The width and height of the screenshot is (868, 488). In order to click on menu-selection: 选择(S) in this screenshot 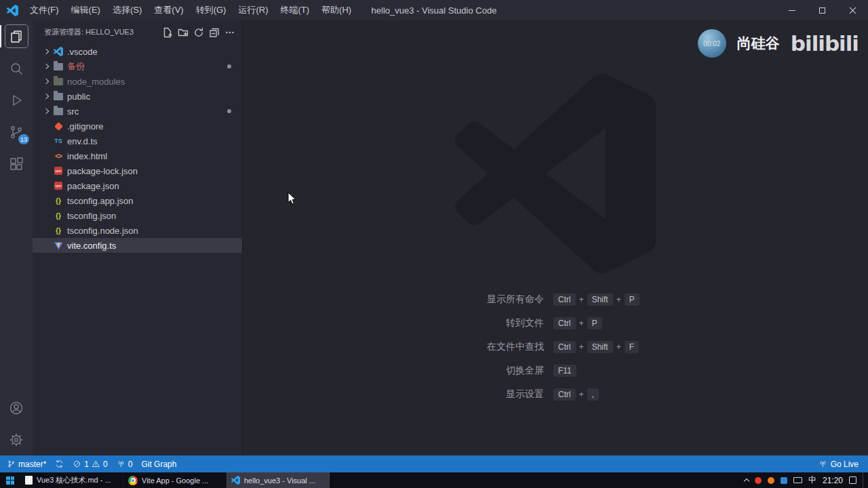, I will do `click(127, 10)`.